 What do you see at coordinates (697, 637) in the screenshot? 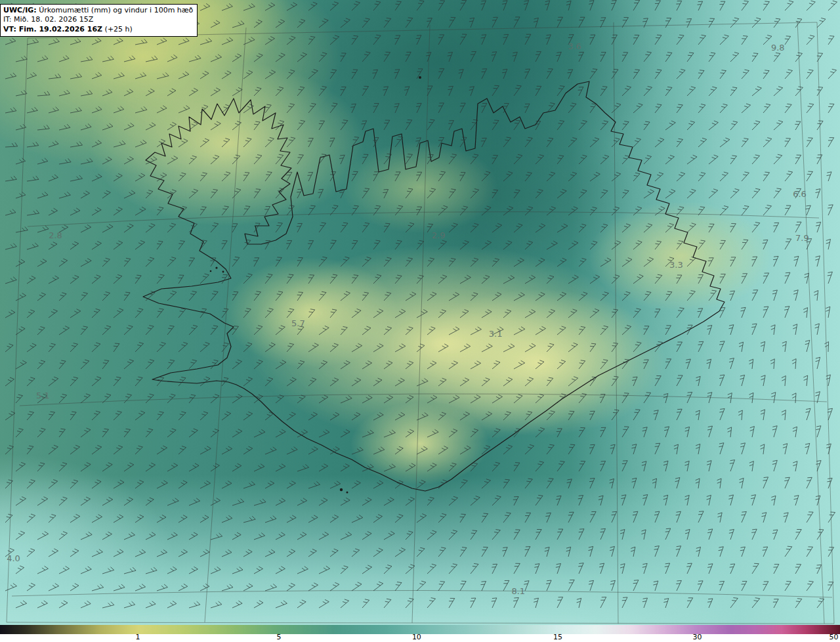
I see `colorbar-tick-label: 30` at bounding box center [697, 637].